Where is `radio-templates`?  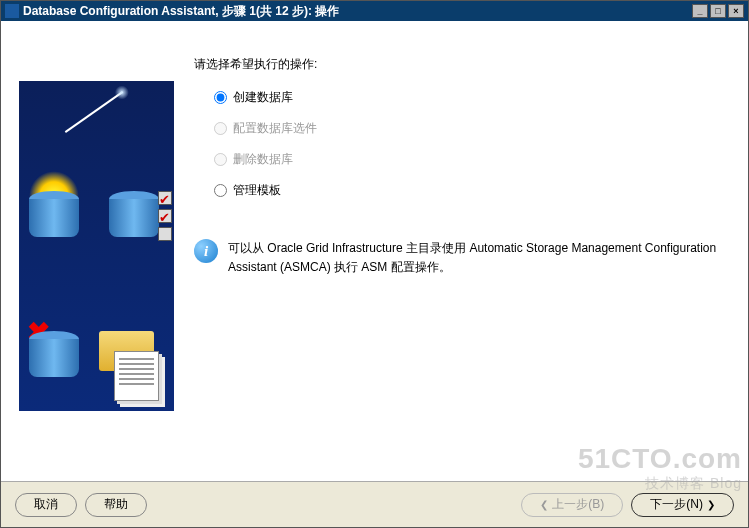 radio-templates is located at coordinates (220, 190).